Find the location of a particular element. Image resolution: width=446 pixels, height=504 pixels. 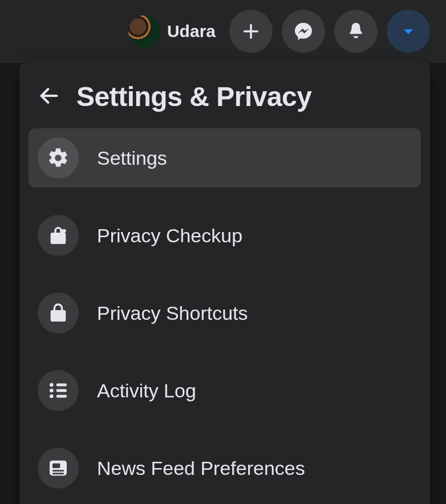

bell-icon is located at coordinates (356, 31).